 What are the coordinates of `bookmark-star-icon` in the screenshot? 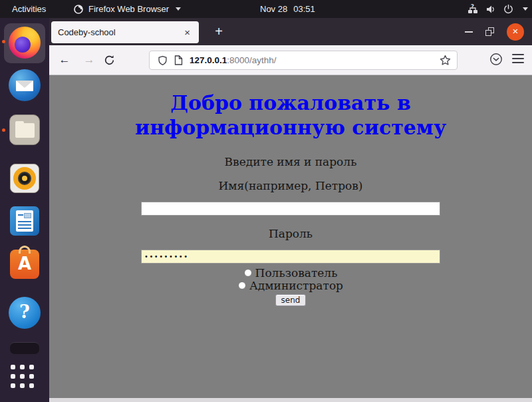 It's located at (446, 60).